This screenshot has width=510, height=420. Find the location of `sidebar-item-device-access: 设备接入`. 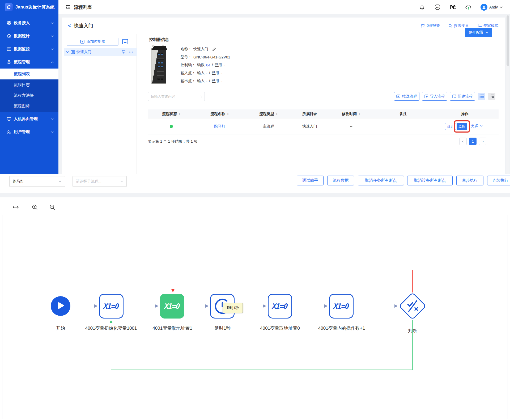

sidebar-item-device-access: 设备接入 is located at coordinates (29, 23).